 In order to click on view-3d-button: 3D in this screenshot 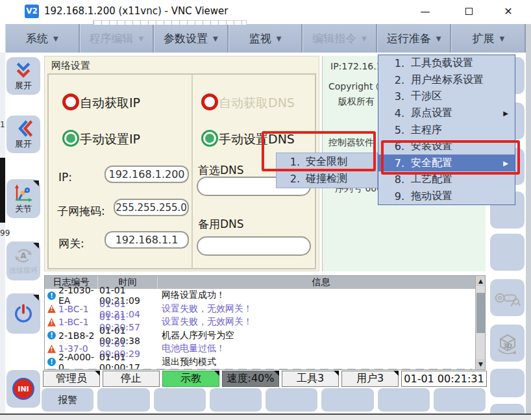, I will do `click(508, 343)`.